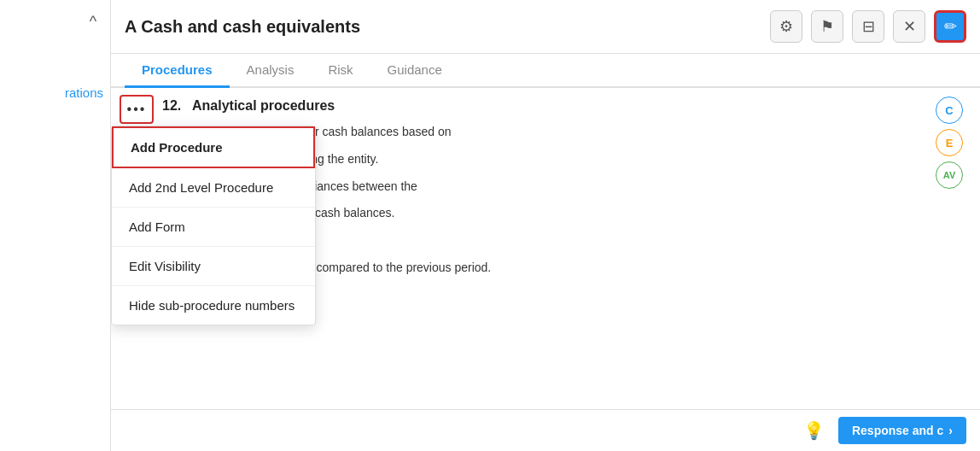 The width and height of the screenshot is (980, 451). Describe the element at coordinates (55, 226) in the screenshot. I see `sidebar: ^ rations` at that location.